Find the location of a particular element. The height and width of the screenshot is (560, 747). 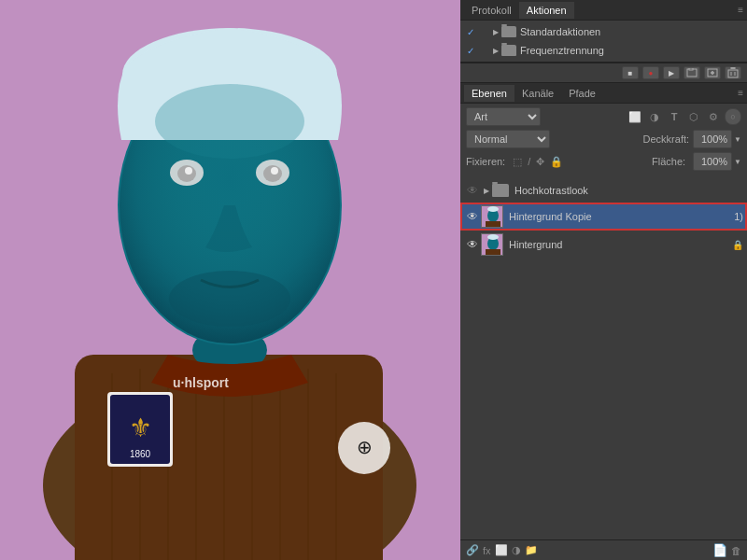

new-action-button is located at coordinates (712, 73).